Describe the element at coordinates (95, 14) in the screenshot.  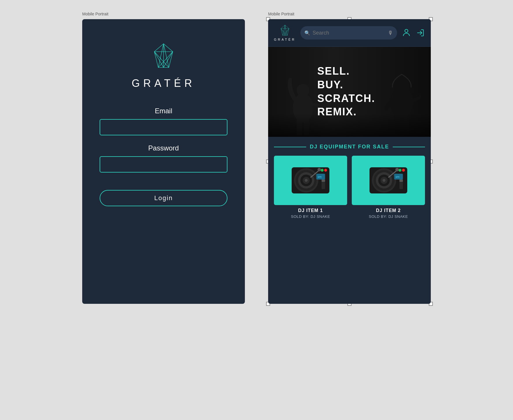
I see `login-frame-label: Mobile Portrait` at that location.